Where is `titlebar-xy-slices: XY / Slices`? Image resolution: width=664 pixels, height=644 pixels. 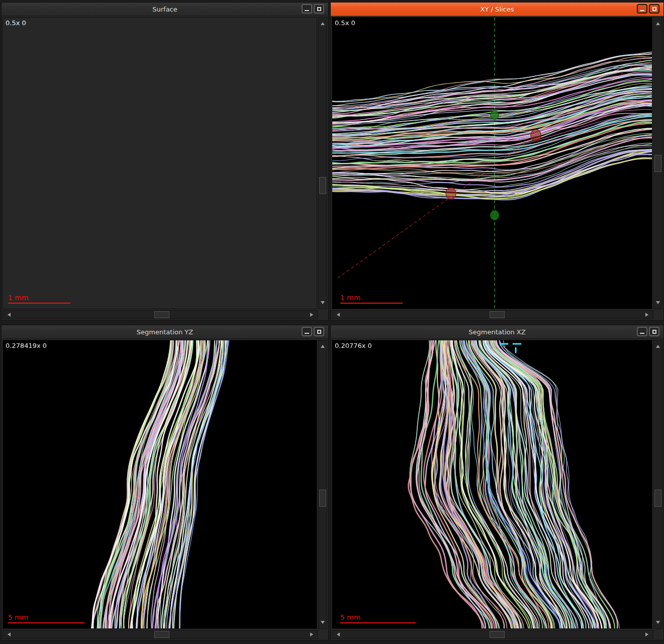 titlebar-xy-slices: XY / Slices is located at coordinates (497, 9).